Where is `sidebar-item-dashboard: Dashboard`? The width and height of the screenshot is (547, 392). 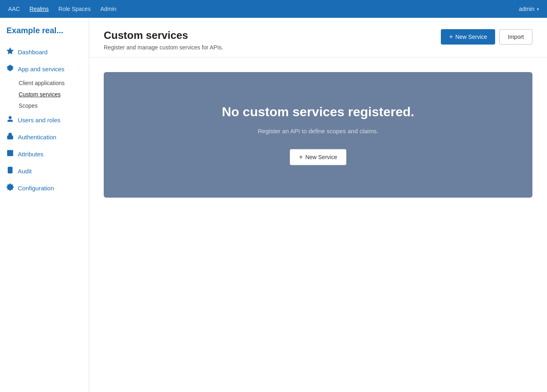
sidebar-item-dashboard: Dashboard is located at coordinates (45, 52).